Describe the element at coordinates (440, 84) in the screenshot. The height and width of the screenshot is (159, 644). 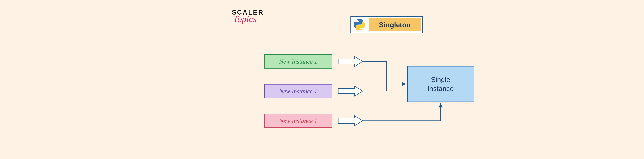
I see `single-instance-box: Single Instance` at that location.